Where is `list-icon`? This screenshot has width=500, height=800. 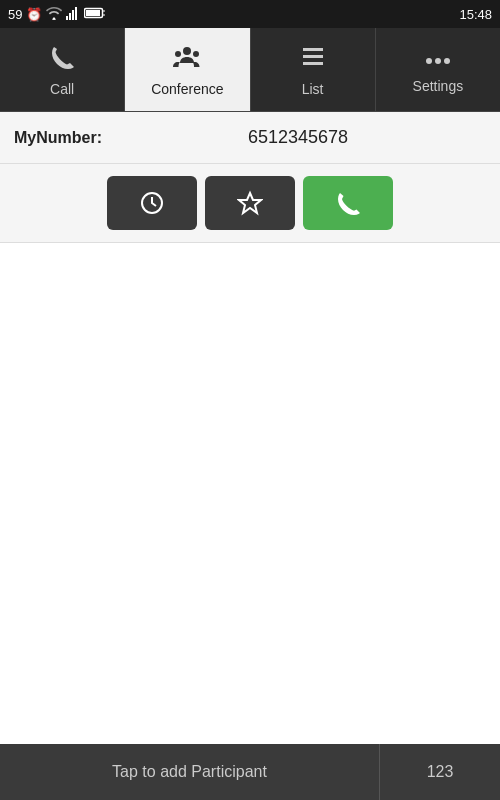 list-icon is located at coordinates (313, 59).